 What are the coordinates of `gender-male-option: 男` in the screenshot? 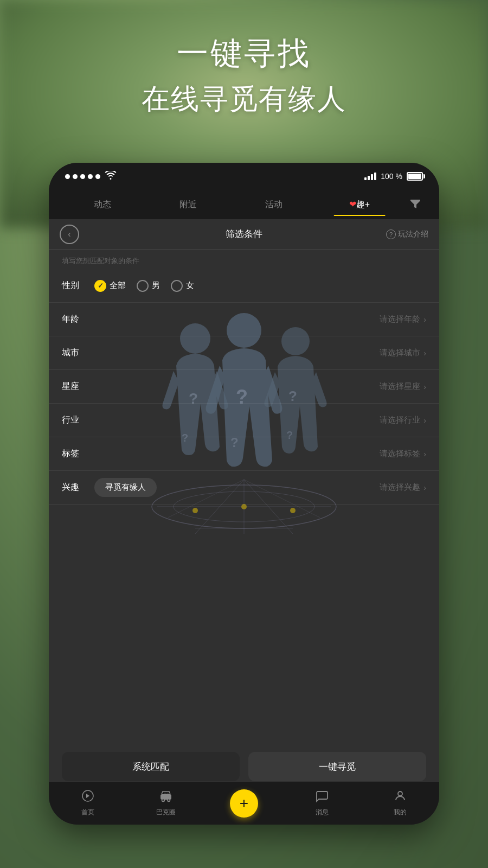 It's located at (149, 286).